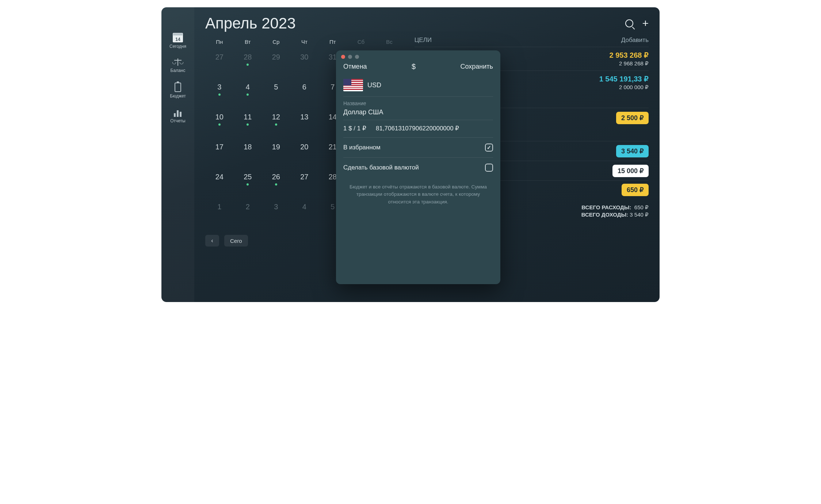  Describe the element at coordinates (418, 129) in the screenshot. I see `rate-row: 1 $ / 1 ₽ 81,70613107906220000000 ₽` at that location.